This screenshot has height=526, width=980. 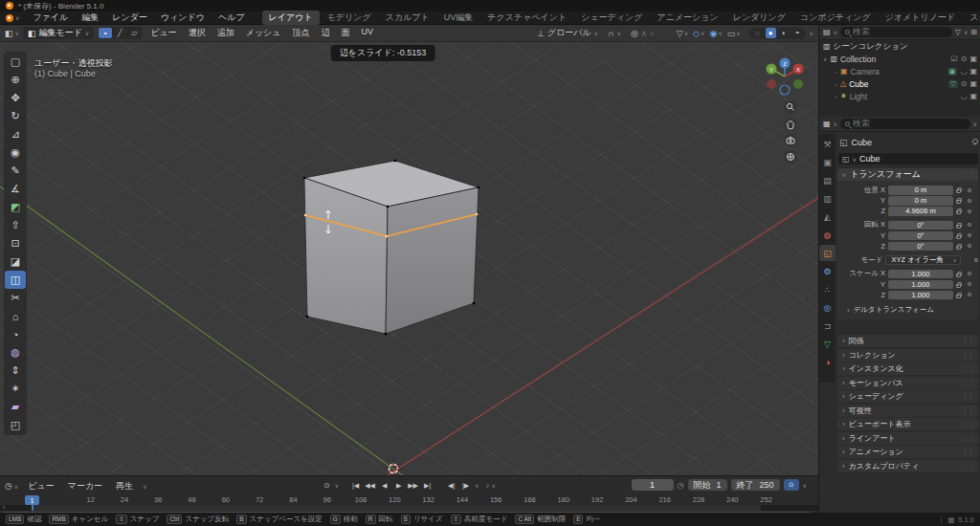 I want to click on rendered-shading: ◓, so click(x=798, y=33).